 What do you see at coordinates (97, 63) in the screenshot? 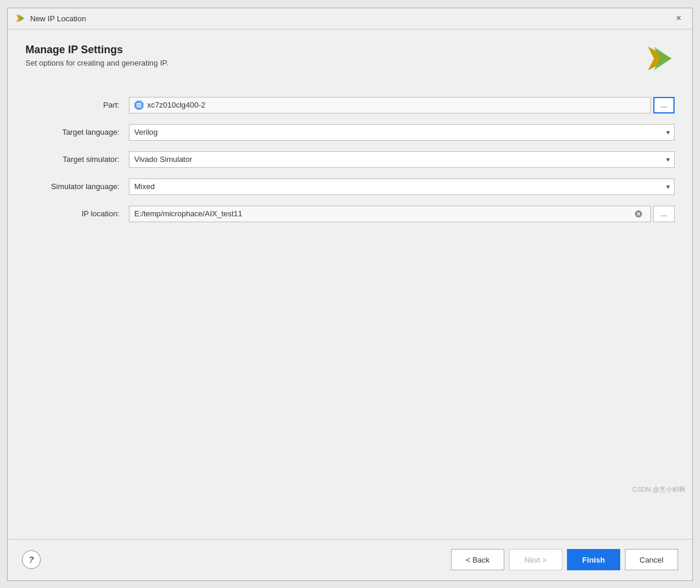
I see `page-subtitle: Set options for creating and generating …` at bounding box center [97, 63].